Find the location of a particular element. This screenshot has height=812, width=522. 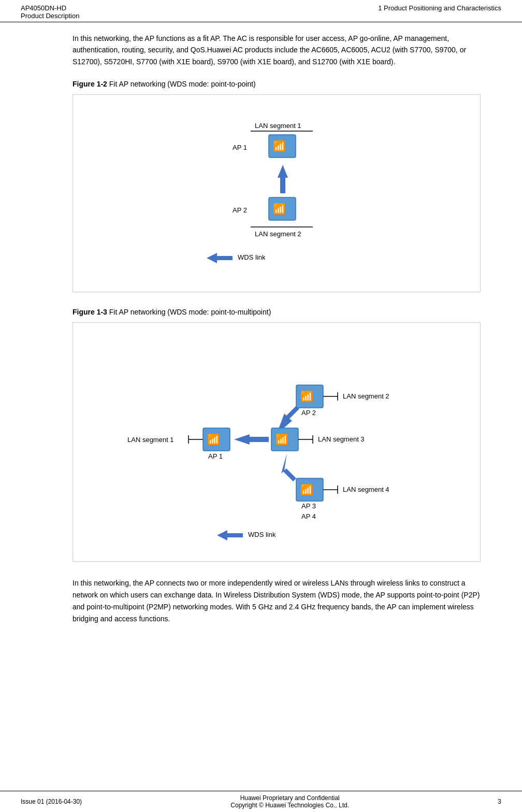

figure2-diagram: LAN segment 1 📶 AP 1 📶 AP 2 LAN segme is located at coordinates (277, 193).